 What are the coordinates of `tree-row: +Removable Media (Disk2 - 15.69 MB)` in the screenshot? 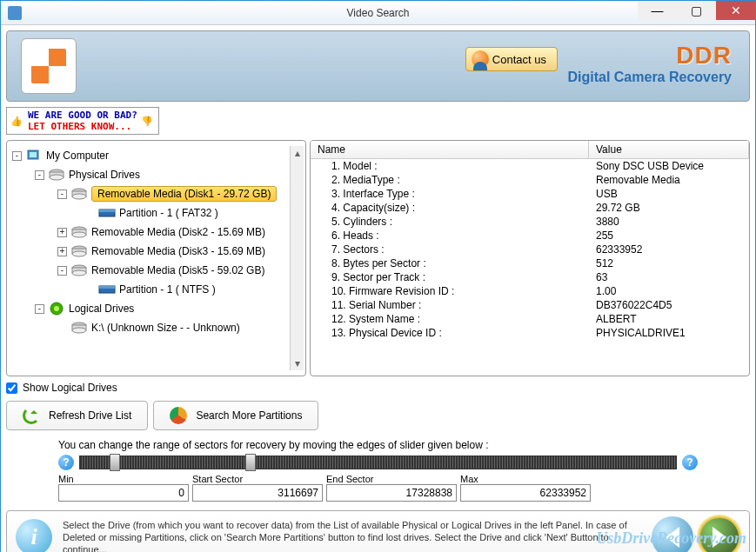 It's located at (151, 232).